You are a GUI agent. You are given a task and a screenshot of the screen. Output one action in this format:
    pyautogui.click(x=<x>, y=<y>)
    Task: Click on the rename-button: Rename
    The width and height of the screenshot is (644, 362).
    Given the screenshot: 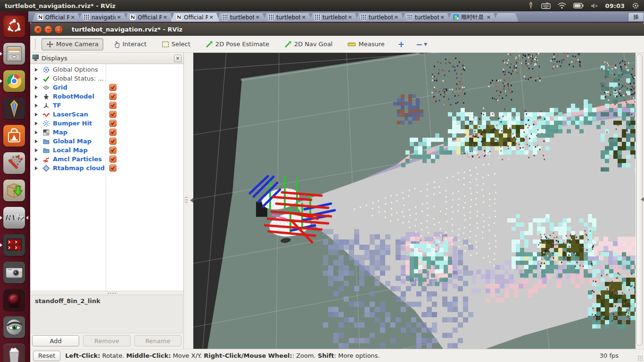 What is the action you would take?
    pyautogui.click(x=158, y=341)
    